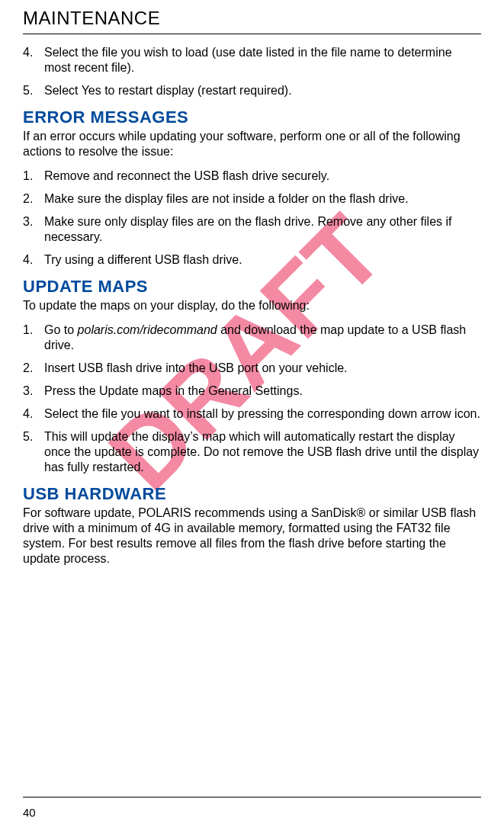 The width and height of the screenshot is (504, 828). Describe the element at coordinates (252, 536) in the screenshot. I see `usb-intro: For software update, POLARIS recommends …` at that location.